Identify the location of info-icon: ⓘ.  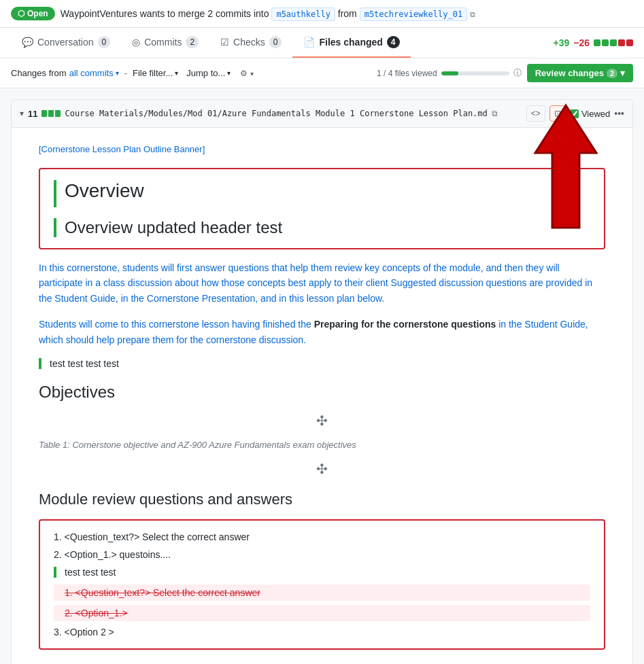
(518, 73).